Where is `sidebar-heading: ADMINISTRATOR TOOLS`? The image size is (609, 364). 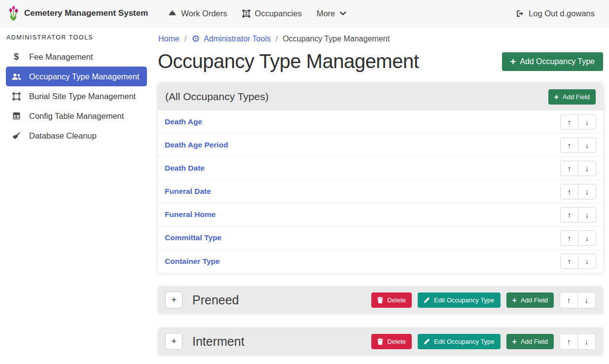
sidebar-heading: ADMINISTRATOR TOOLS is located at coordinates (76, 38).